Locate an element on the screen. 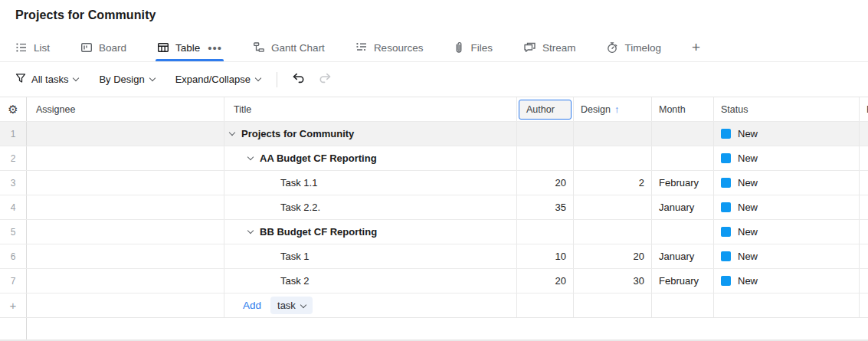  column-header-assignee: Assignee is located at coordinates (126, 109).